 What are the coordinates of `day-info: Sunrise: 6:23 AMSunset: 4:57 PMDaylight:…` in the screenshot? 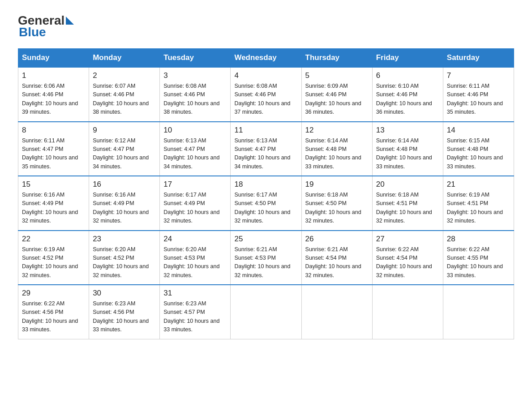 It's located at (192, 317).